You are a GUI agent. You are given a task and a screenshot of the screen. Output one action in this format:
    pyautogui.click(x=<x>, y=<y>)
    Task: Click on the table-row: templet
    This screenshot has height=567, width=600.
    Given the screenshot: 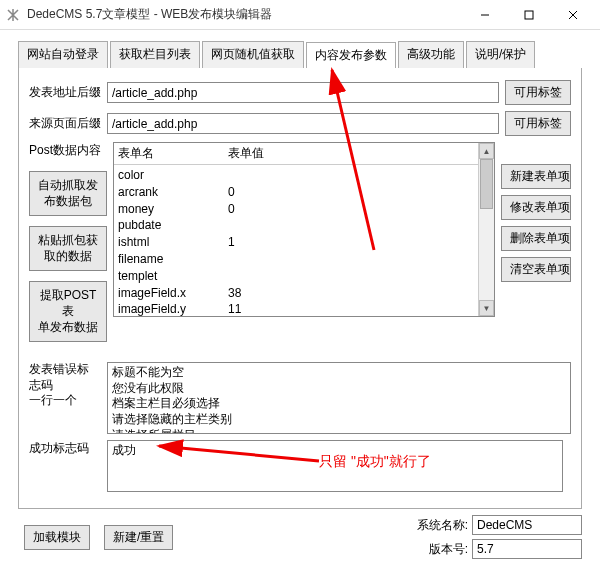 What is the action you would take?
    pyautogui.click(x=304, y=276)
    